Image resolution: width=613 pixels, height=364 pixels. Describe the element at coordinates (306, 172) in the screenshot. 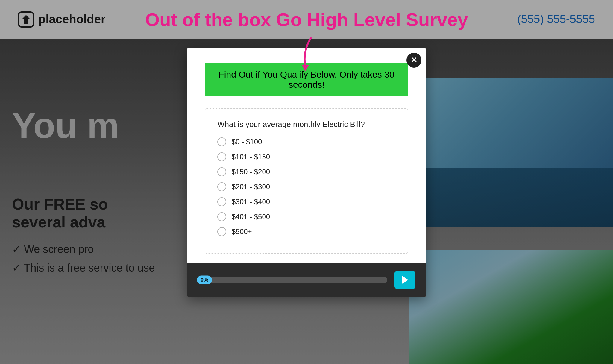

I see `radio-option-3: $150 - $200` at that location.